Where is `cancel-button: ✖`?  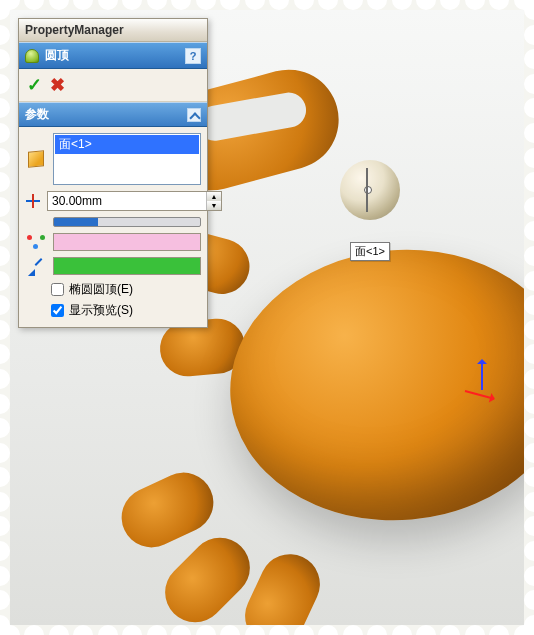
cancel-button: ✖ is located at coordinates (58, 85).